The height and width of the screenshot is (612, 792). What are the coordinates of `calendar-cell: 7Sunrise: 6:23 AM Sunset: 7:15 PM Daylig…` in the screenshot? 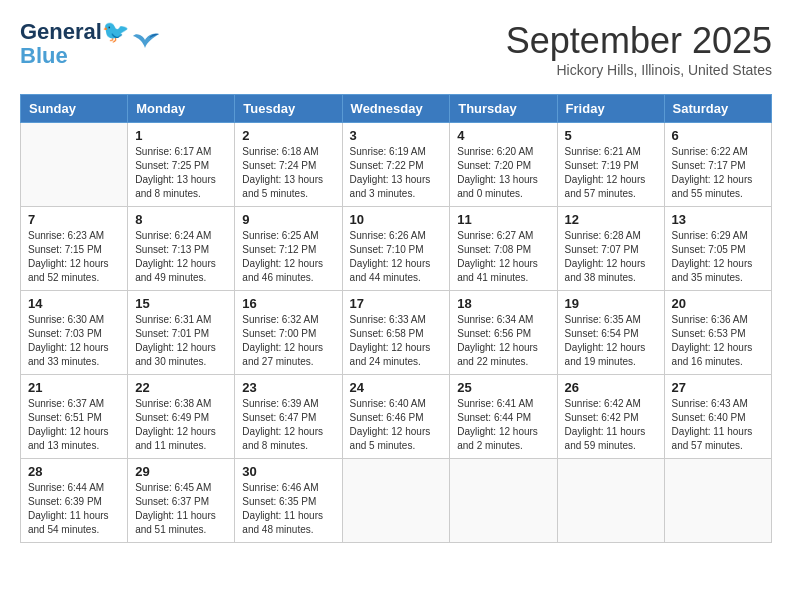 It's located at (74, 249).